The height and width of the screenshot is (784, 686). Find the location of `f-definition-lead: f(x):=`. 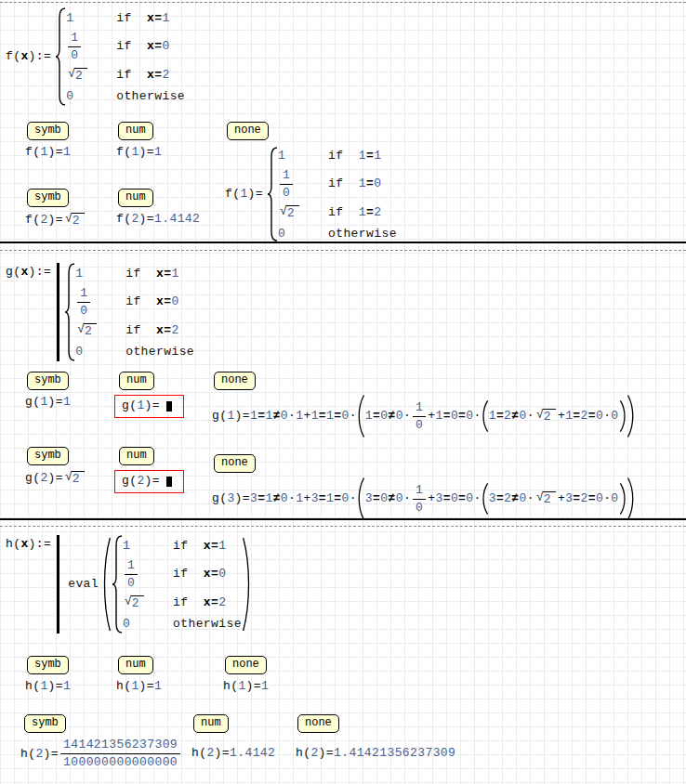

f-definition-lead: f(x):= is located at coordinates (28, 57).